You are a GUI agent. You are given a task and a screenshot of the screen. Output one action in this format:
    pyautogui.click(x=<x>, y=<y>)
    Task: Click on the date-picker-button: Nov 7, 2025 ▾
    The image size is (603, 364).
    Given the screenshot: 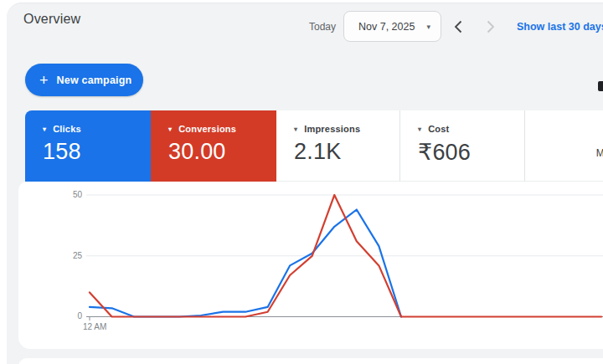 What is the action you would take?
    pyautogui.click(x=392, y=27)
    